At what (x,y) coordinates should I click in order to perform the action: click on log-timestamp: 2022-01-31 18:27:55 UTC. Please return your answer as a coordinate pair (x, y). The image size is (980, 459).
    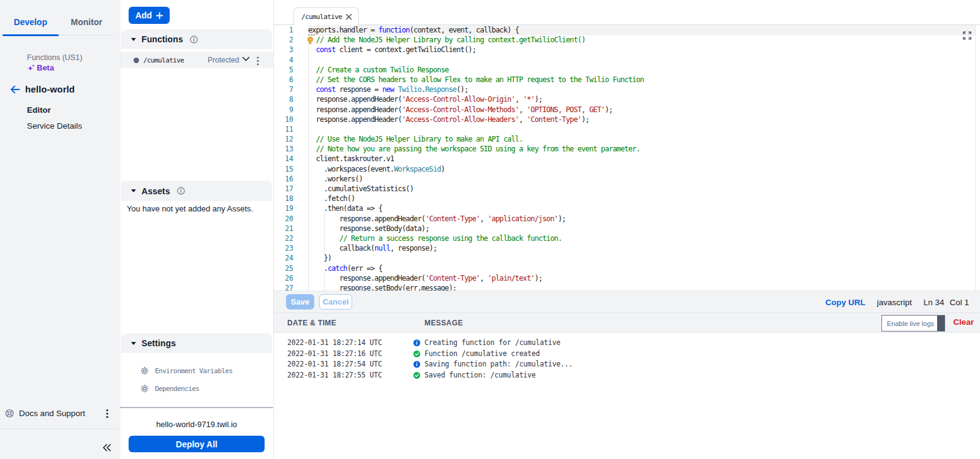
    Looking at the image, I should click on (334, 376).